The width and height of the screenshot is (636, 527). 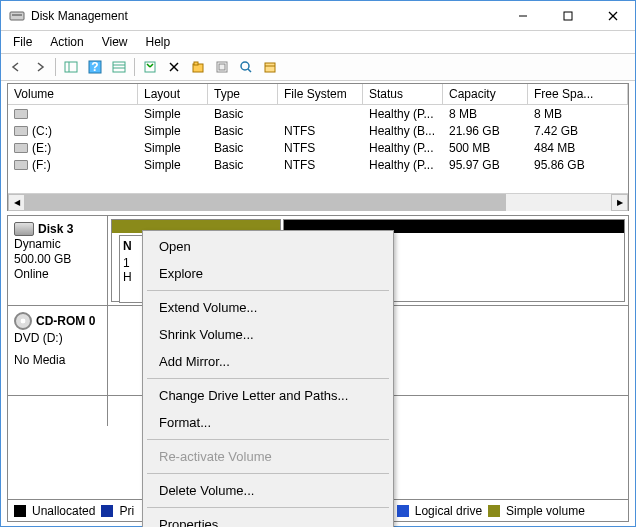 What do you see at coordinates (318, 114) in the screenshot?
I see `table-row: Simple Basic Healthy (P... 8 MB 8 MB` at bounding box center [318, 114].